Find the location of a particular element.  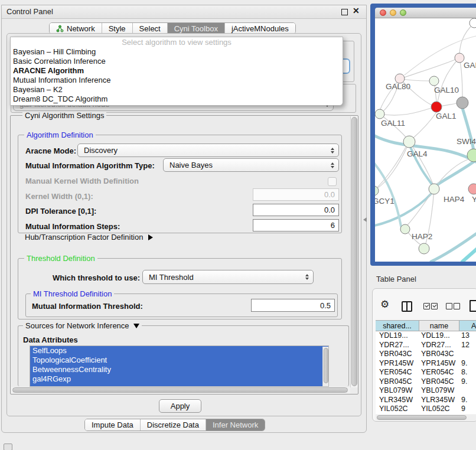

column-header-name: name is located at coordinates (439, 326).